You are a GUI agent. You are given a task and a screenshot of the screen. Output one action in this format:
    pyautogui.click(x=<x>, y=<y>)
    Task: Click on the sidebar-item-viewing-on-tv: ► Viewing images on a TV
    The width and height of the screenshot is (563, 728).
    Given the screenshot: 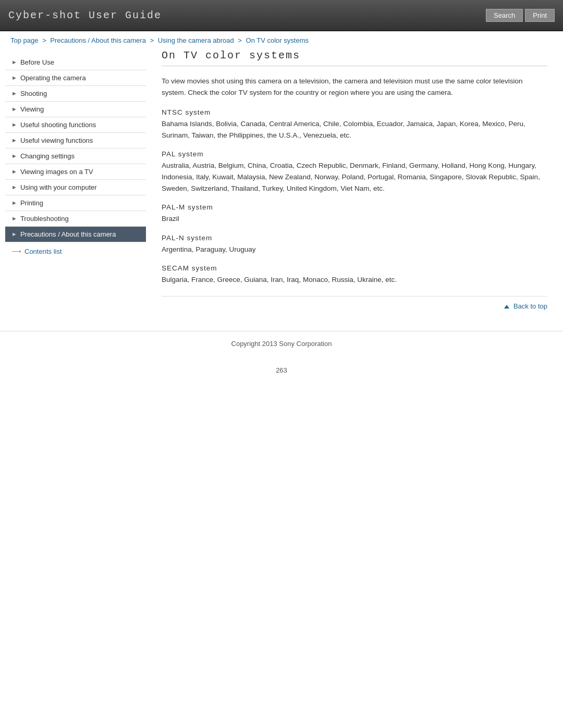 What is the action you would take?
    pyautogui.click(x=76, y=172)
    